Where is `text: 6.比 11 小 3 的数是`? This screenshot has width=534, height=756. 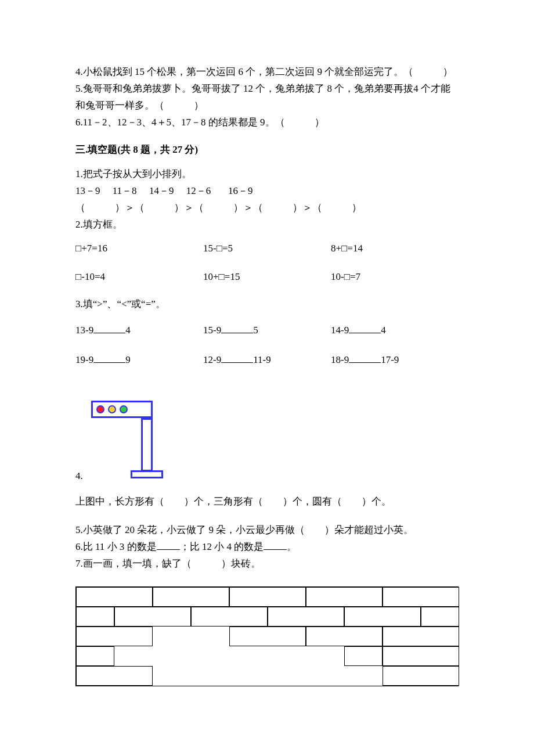
text: 6.比 11 小 3 的数是 is located at coordinates (116, 547).